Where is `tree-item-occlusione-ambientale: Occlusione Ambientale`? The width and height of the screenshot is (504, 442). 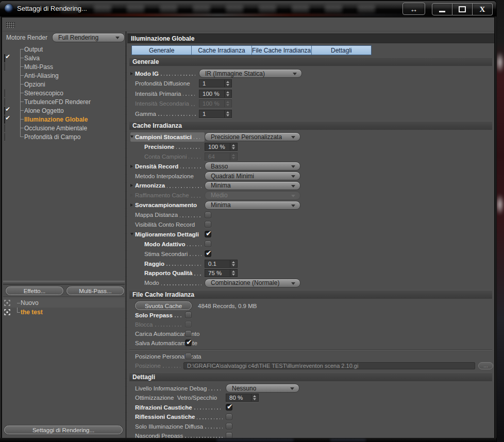
tree-item-occlusione-ambientale: Occlusione Ambientale is located at coordinates (64, 128).